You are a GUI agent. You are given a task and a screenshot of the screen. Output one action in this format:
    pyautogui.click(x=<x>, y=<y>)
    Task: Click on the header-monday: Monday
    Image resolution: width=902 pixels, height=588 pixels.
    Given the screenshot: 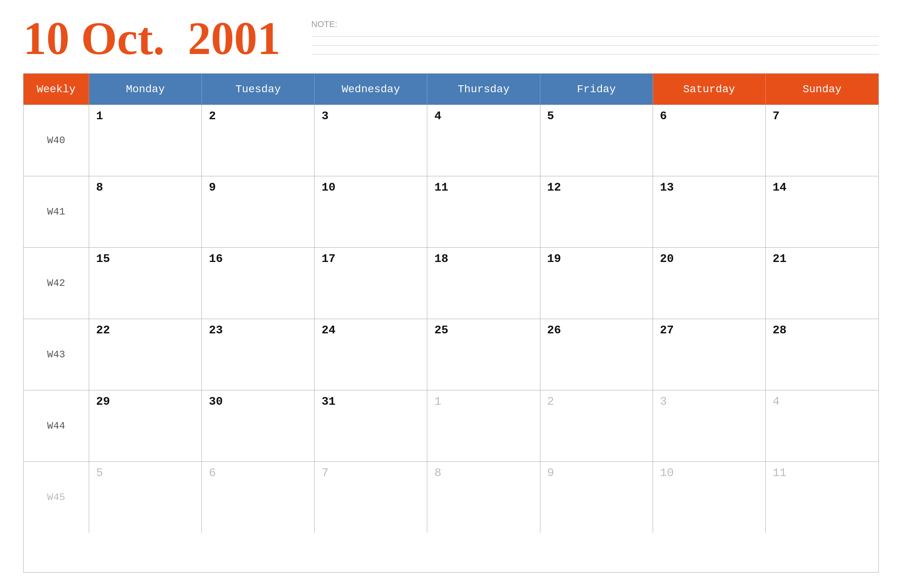 What is the action you would take?
    pyautogui.click(x=146, y=89)
    